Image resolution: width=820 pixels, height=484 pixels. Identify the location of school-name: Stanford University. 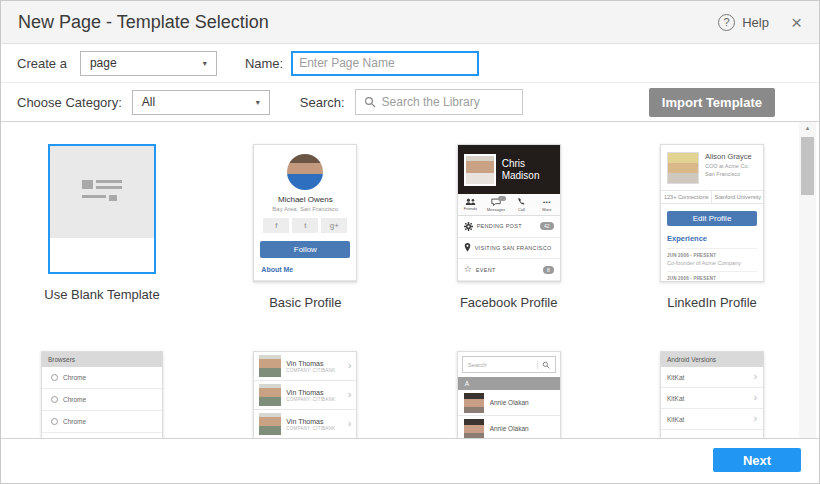
(738, 197).